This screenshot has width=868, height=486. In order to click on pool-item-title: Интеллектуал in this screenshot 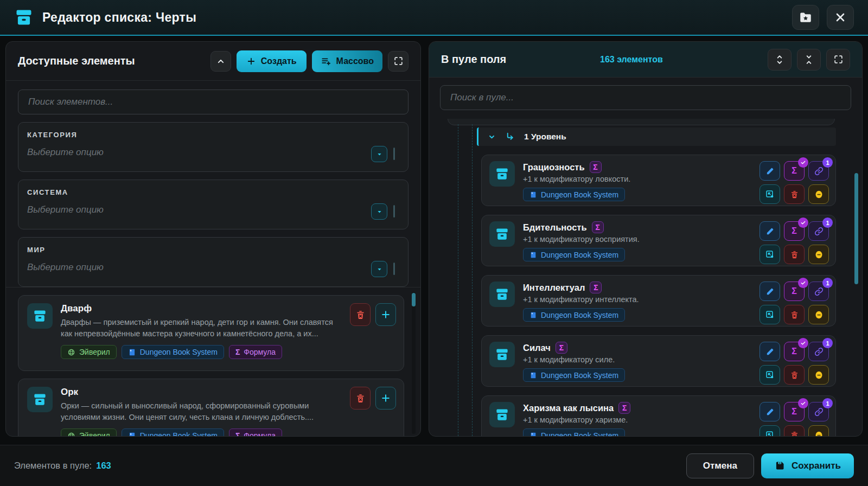, I will do `click(554, 287)`.